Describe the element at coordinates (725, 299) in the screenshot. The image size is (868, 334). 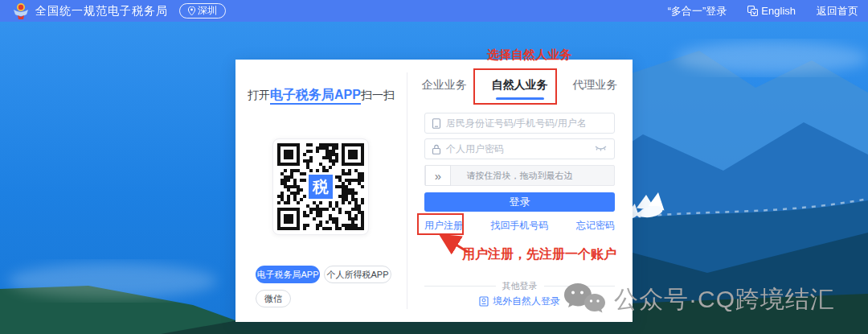
I see `watermark-text: 公众号·CQ跨境结汇` at that location.